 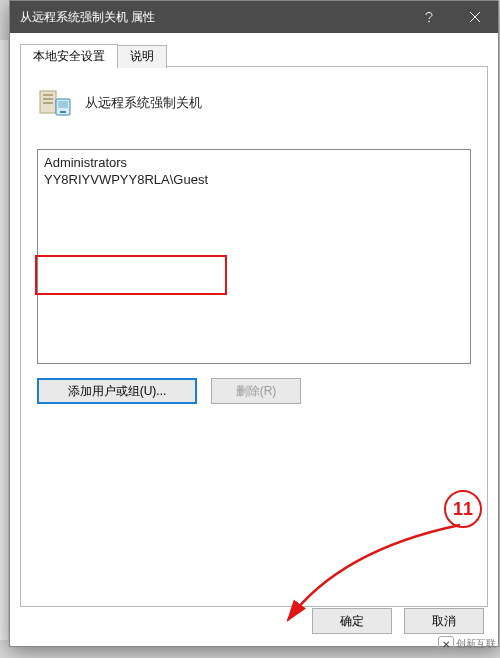 I want to click on list-buttons-row: 添加用户或组(U)... 删除(R), so click(x=254, y=391).